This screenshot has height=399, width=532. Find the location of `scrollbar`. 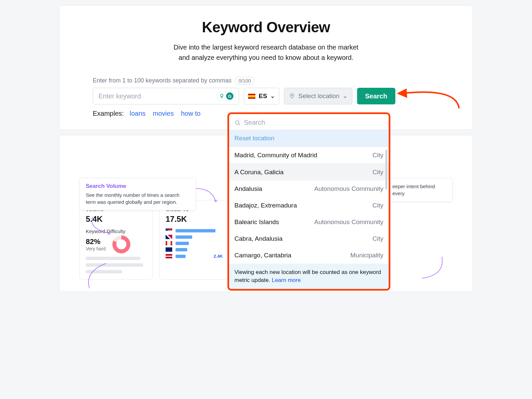

scrollbar is located at coordinates (386, 170).